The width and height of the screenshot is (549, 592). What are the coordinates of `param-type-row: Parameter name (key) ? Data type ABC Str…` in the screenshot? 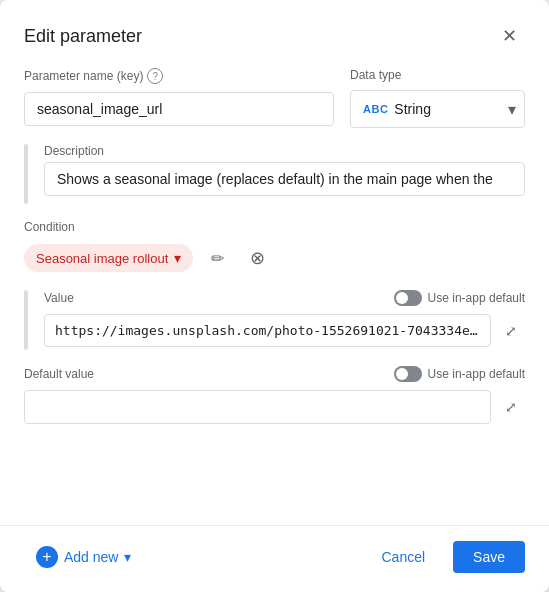 It's located at (274, 98).